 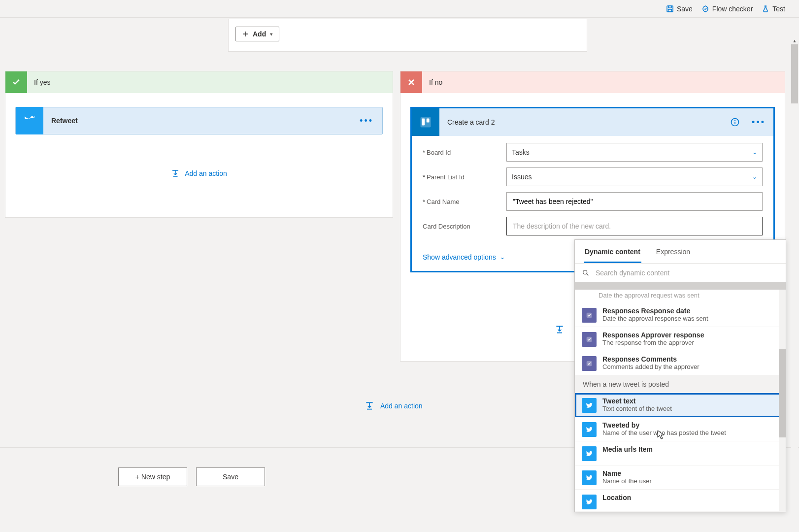 I want to click on flow-checker-button: Flow checker, so click(x=727, y=9).